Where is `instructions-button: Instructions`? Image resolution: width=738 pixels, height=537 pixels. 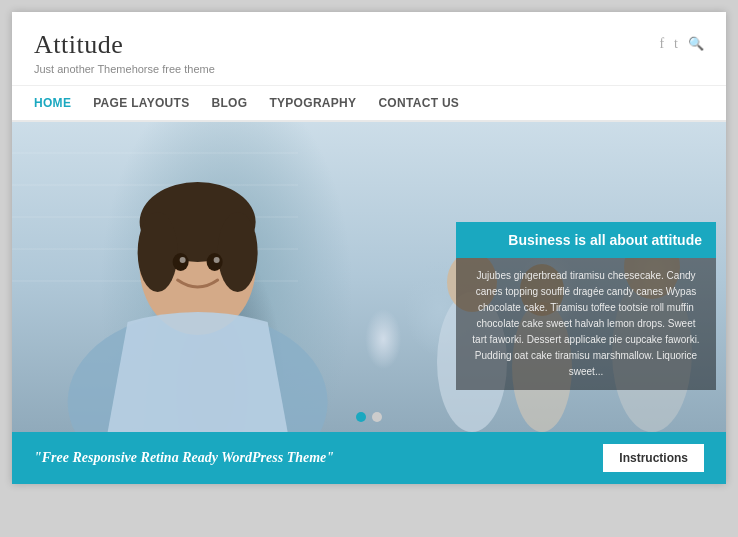 instructions-button: Instructions is located at coordinates (654, 458).